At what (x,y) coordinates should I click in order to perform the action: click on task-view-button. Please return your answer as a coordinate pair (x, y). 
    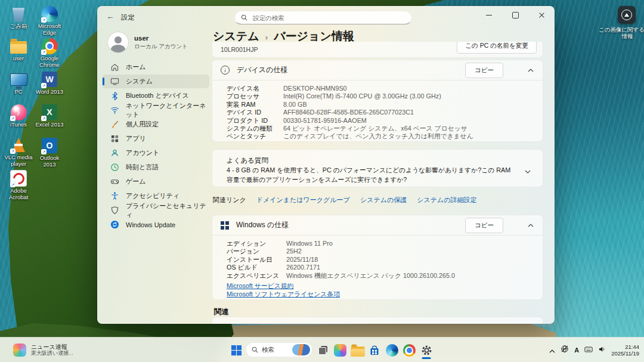
    Looking at the image, I should click on (323, 351).